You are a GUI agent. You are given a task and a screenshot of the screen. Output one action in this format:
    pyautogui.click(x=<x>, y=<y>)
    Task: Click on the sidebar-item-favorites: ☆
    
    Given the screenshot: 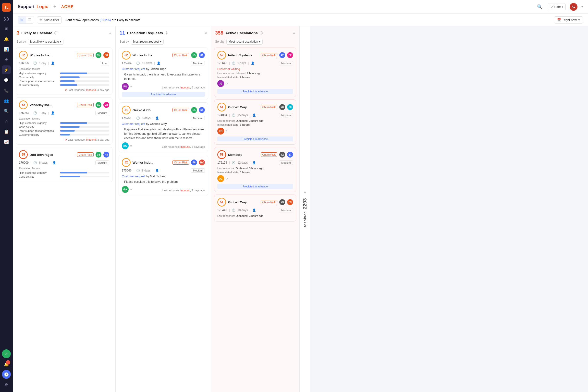 What is the action you would take?
    pyautogui.click(x=6, y=121)
    